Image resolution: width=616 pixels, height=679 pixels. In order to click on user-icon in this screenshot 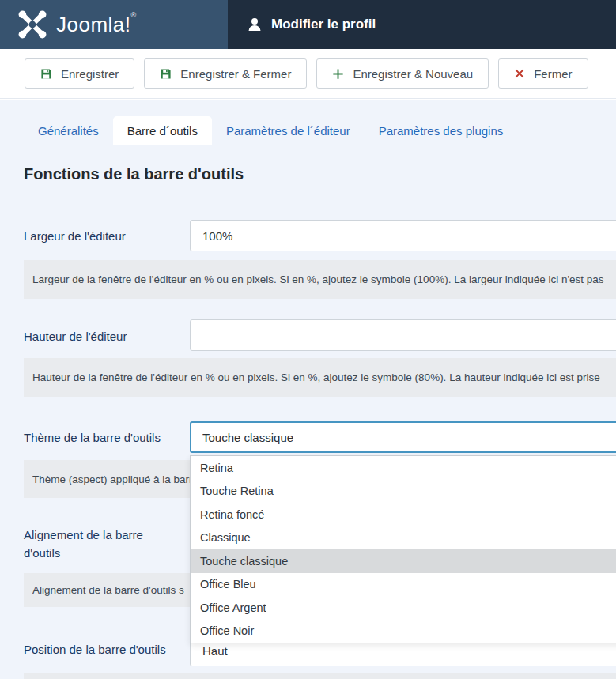, I will do `click(255, 25)`.